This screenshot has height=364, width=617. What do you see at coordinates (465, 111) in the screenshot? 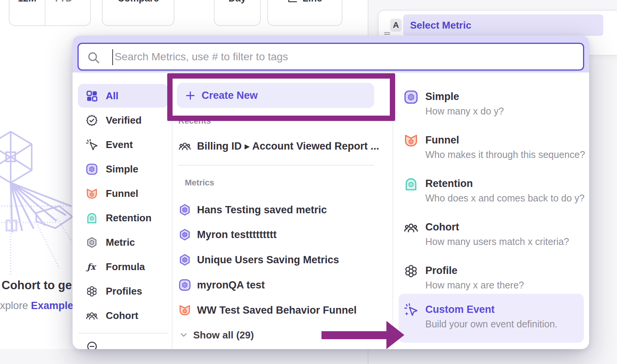
I see `type-description: How many x do y?` at bounding box center [465, 111].